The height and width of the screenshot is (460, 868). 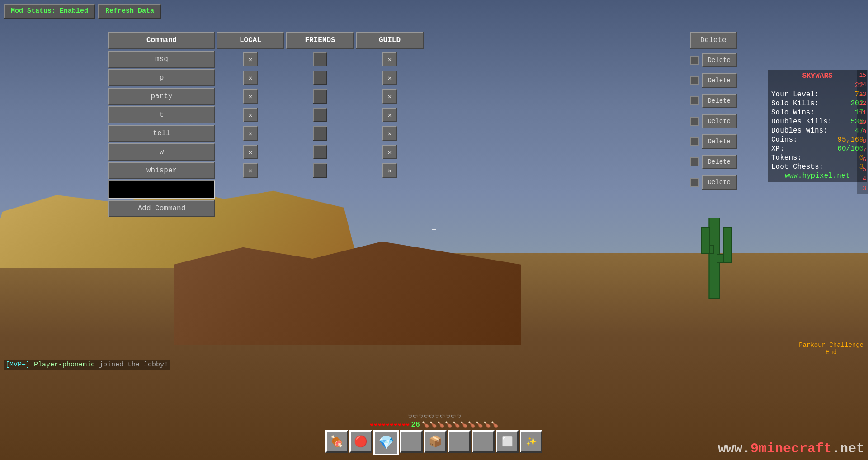 What do you see at coordinates (719, 142) in the screenshot?
I see `delete-button-tell: Delete` at bounding box center [719, 142].